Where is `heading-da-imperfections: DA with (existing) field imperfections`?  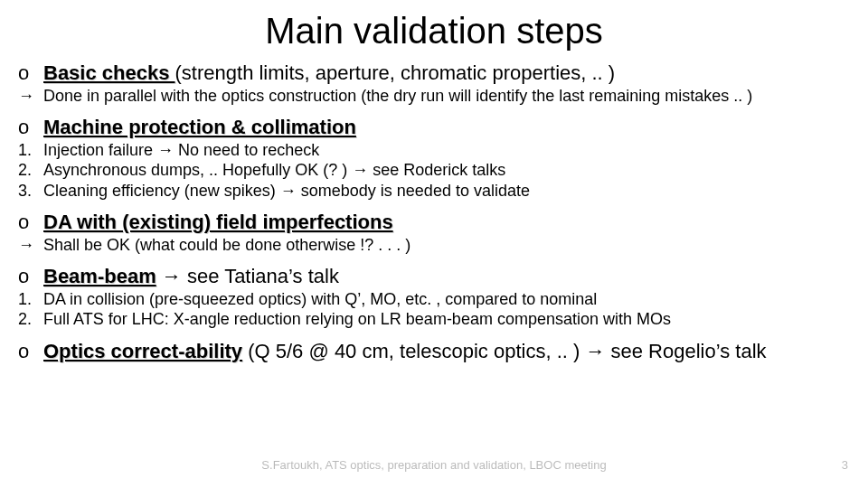 heading-da-imperfections: DA with (existing) field imperfections is located at coordinates (219, 222).